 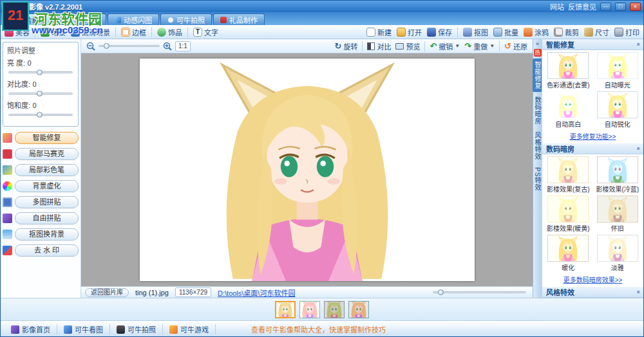 I want to click on multi-collage-button: 多图拼贴, so click(x=46, y=202).